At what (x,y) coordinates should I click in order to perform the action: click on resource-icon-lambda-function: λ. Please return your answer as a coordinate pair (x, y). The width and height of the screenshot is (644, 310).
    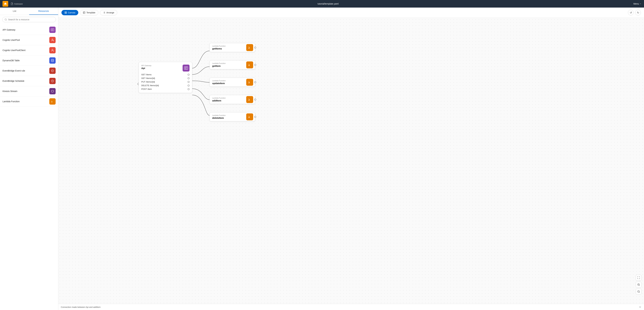
    Looking at the image, I should click on (52, 102).